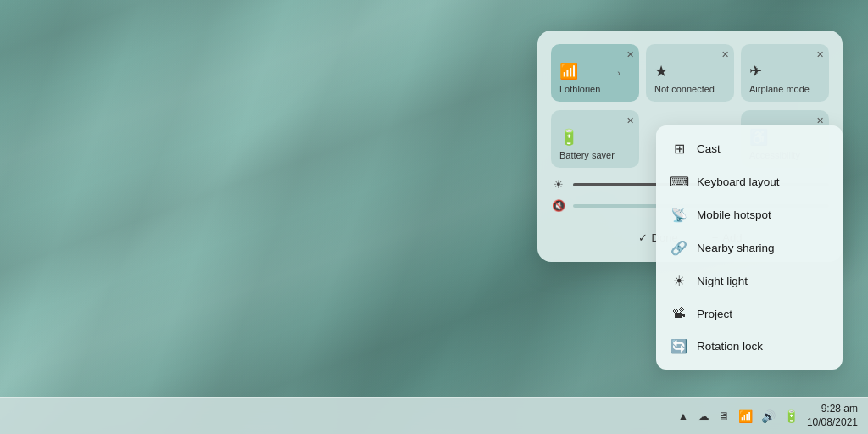 This screenshot has width=868, height=434. I want to click on bluetooth-icon: ★, so click(690, 71).